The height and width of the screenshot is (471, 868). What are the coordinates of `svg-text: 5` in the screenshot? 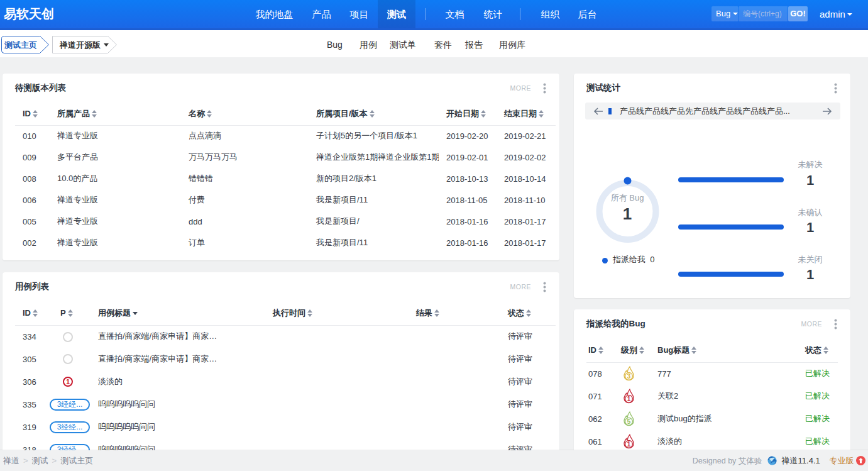 It's located at (629, 421).